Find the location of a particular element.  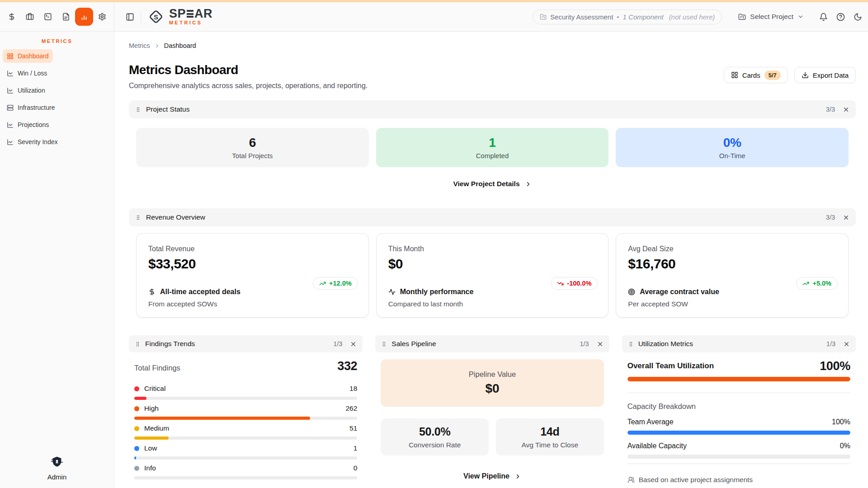

capacity-value: 100% is located at coordinates (841, 422).